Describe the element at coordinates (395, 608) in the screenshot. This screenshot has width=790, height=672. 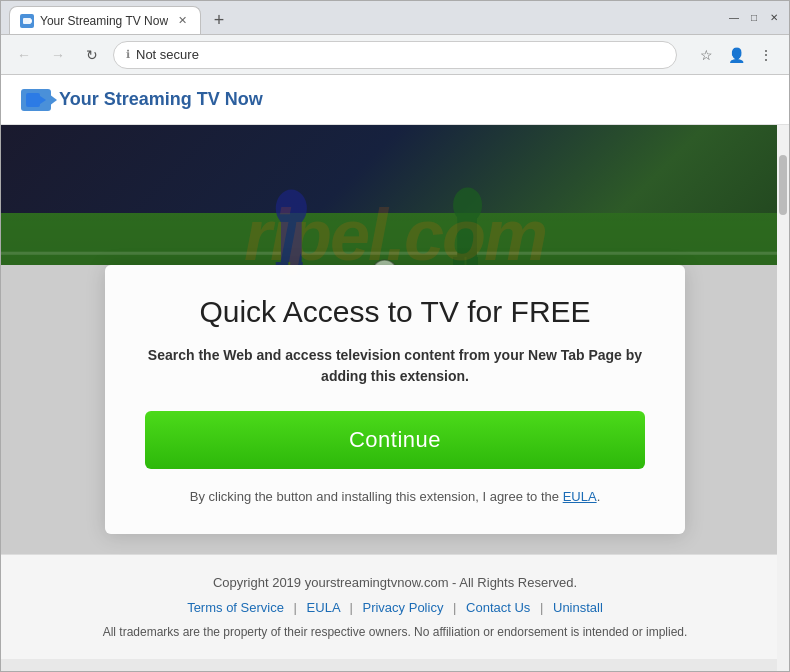
I see `footer-links: Terms of Service | EULA | Privacy Policy…` at that location.